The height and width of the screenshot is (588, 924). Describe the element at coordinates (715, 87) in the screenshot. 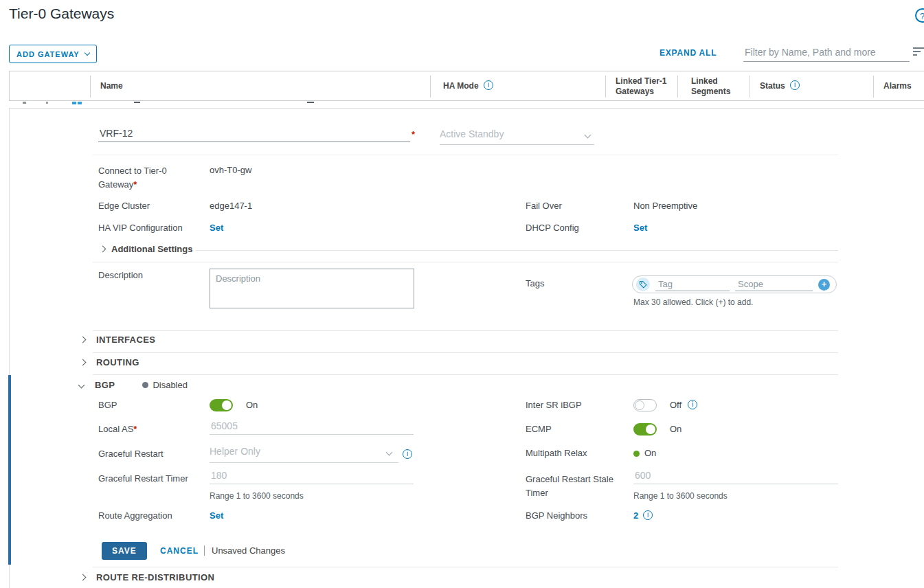

I see `column-header-linked-segments: Linked Segments` at that location.